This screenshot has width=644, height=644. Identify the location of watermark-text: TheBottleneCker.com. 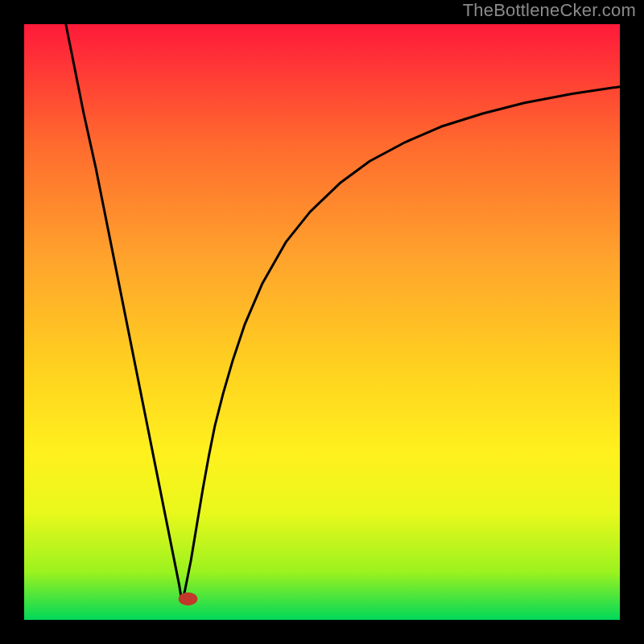
(549, 10).